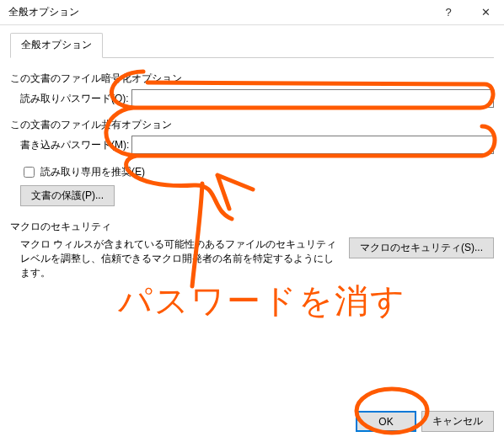 This screenshot has width=504, height=442. Describe the element at coordinates (448, 12) in the screenshot. I see `help-icon: ?` at that location.